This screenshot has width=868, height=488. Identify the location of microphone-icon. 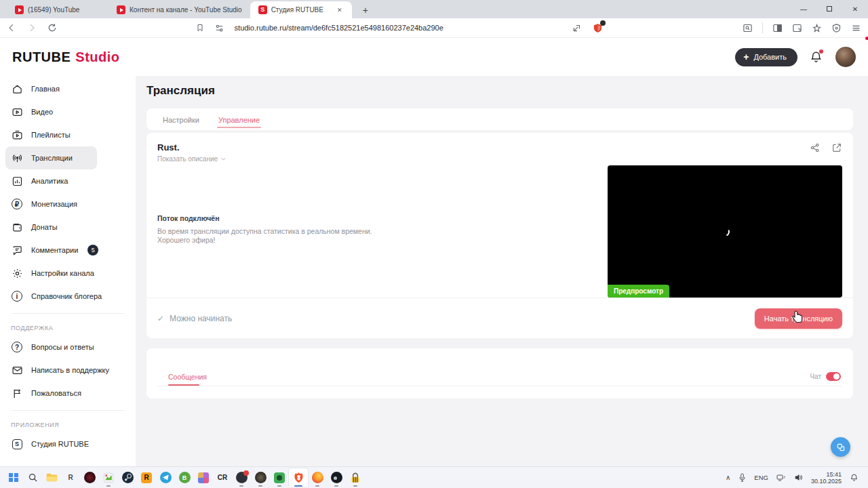
(742, 477).